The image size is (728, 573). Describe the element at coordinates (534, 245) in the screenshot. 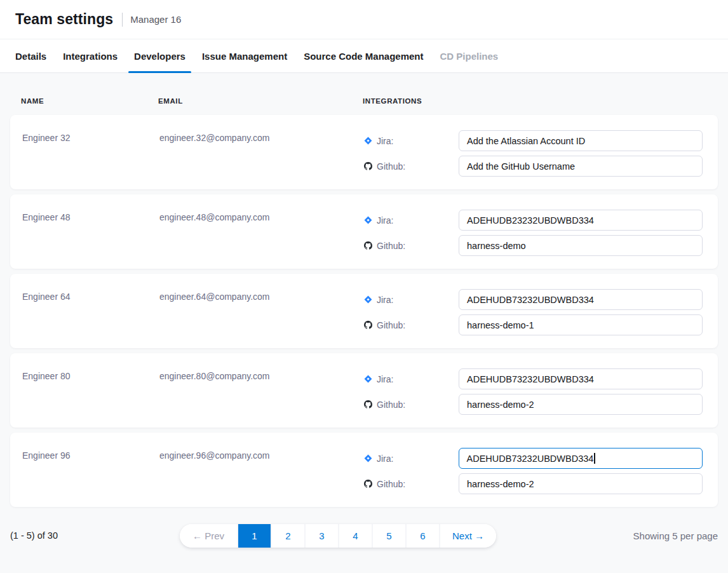

I see `github-integration-line: Github: harness-demo` at that location.